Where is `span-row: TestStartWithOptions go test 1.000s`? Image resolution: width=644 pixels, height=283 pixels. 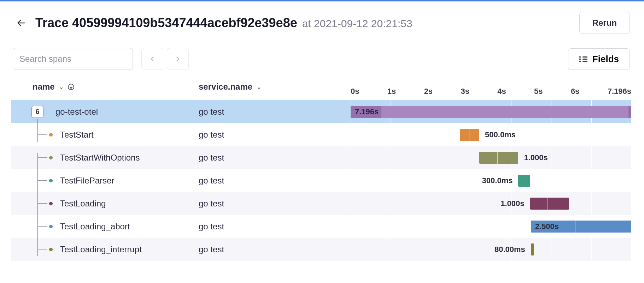
span-row: TestStartWithOptions go test 1.000s is located at coordinates (321, 157).